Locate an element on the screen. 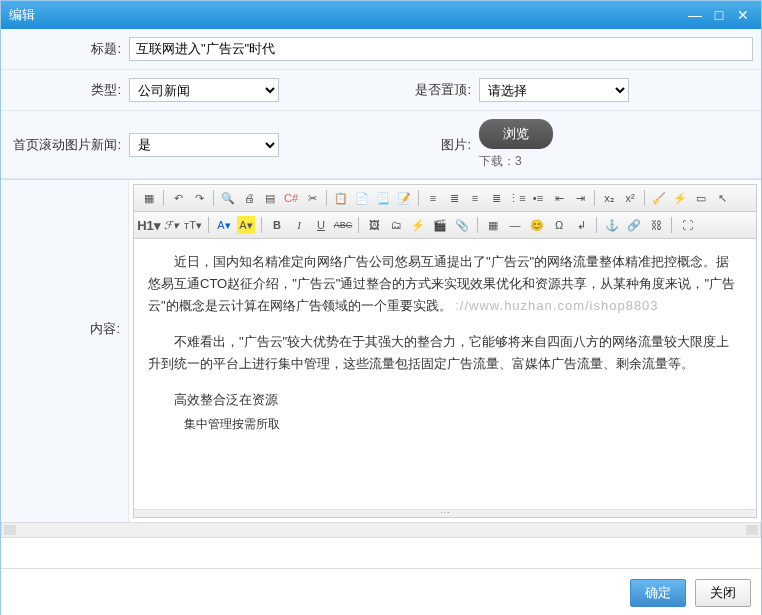 Image resolution: width=762 pixels, height=615 pixels. minimize-icon: — is located at coordinates (695, 15).